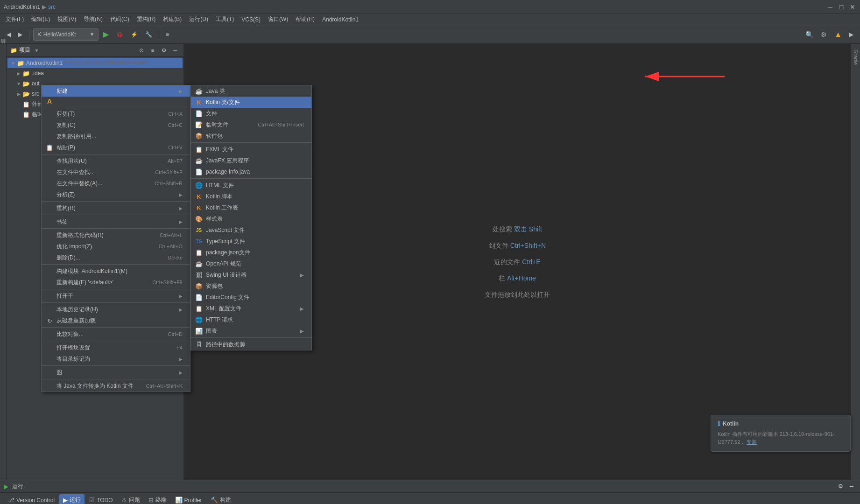 This screenshot has height=504, width=860. What do you see at coordinates (752, 442) in the screenshot?
I see `notif-install-link: 安装` at bounding box center [752, 442].